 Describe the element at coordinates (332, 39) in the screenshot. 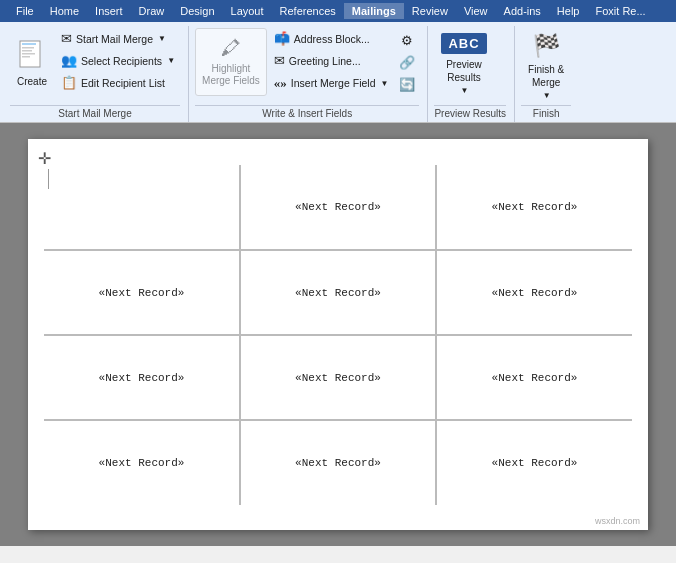

I see `address-block-label: Address Block...` at that location.